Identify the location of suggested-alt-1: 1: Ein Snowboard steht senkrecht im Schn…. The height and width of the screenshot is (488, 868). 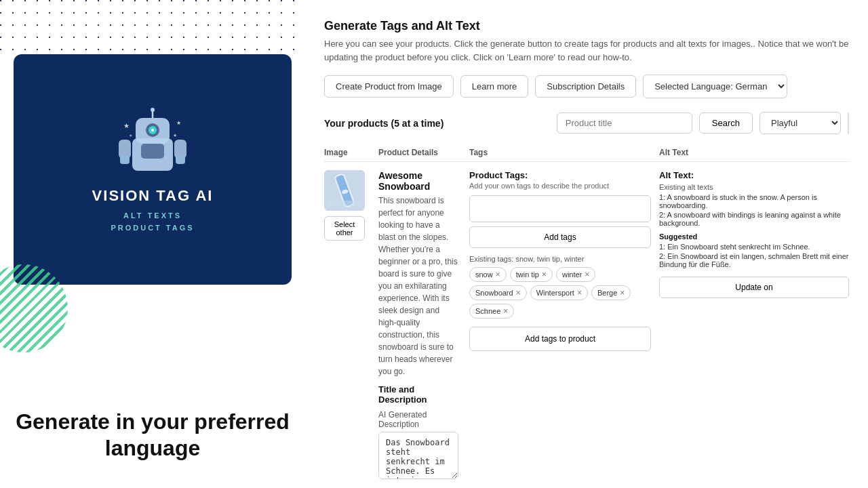
(754, 247).